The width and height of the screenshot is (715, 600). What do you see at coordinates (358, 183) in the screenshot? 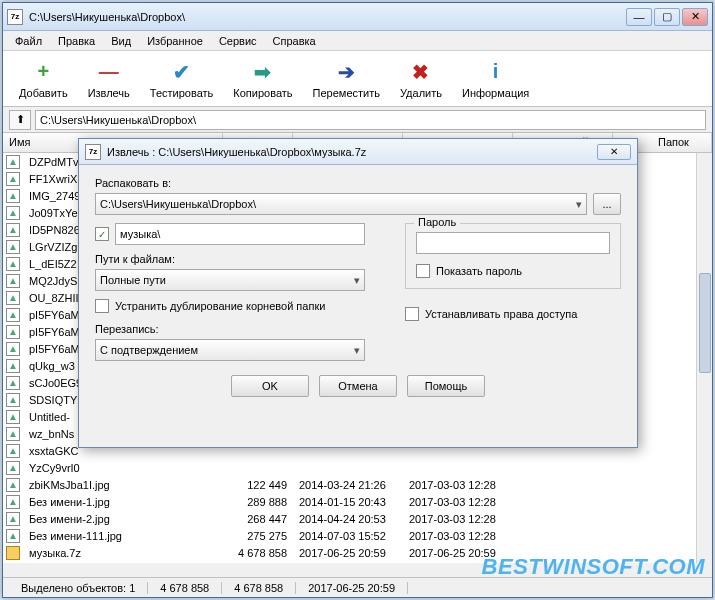
I see `extract-to-label: Распаковать в:` at bounding box center [358, 183].